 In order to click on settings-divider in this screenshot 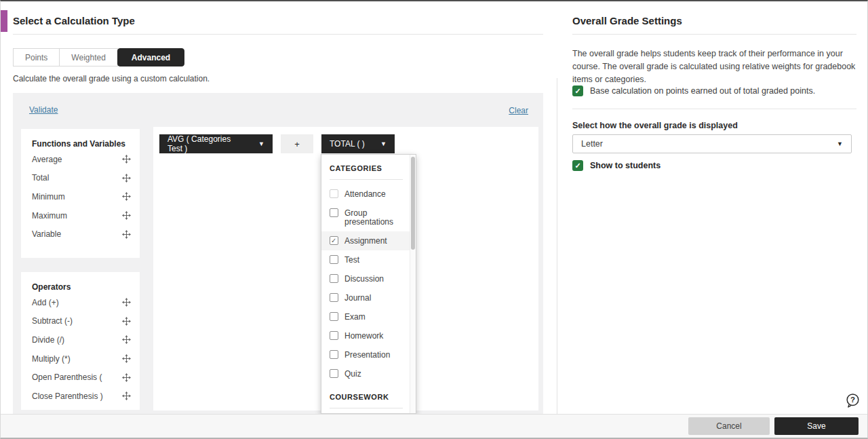, I will do `click(715, 109)`.